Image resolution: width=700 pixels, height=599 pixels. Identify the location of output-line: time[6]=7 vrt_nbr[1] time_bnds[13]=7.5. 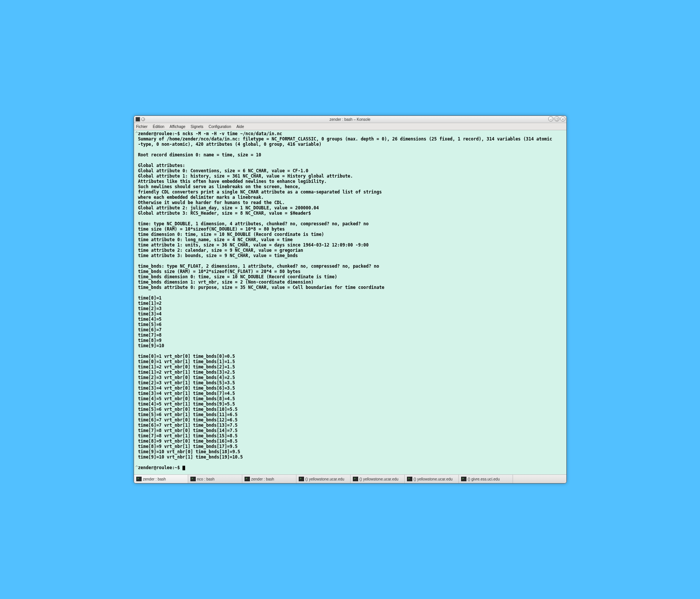
(350, 425).